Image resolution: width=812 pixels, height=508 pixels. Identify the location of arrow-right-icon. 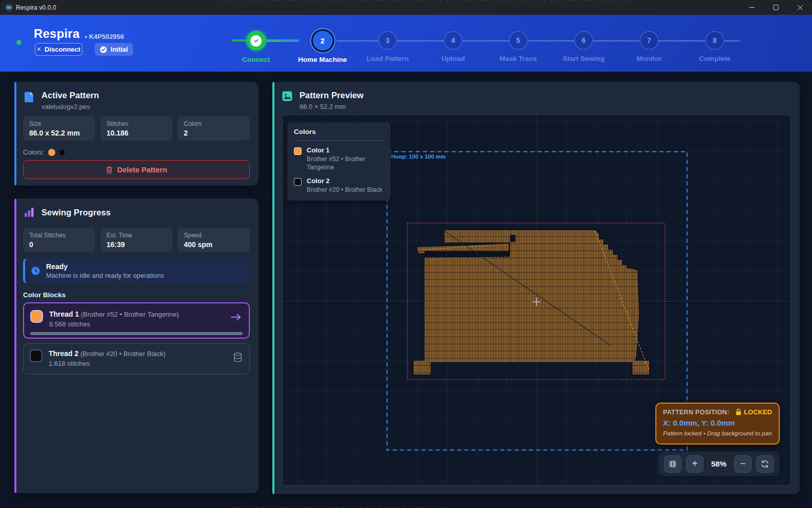
(236, 317).